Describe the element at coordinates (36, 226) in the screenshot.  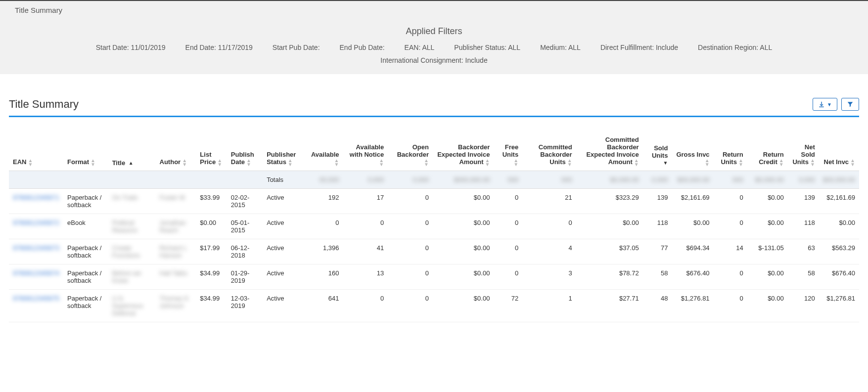
I see `cell-ean: 9780812345672` at that location.